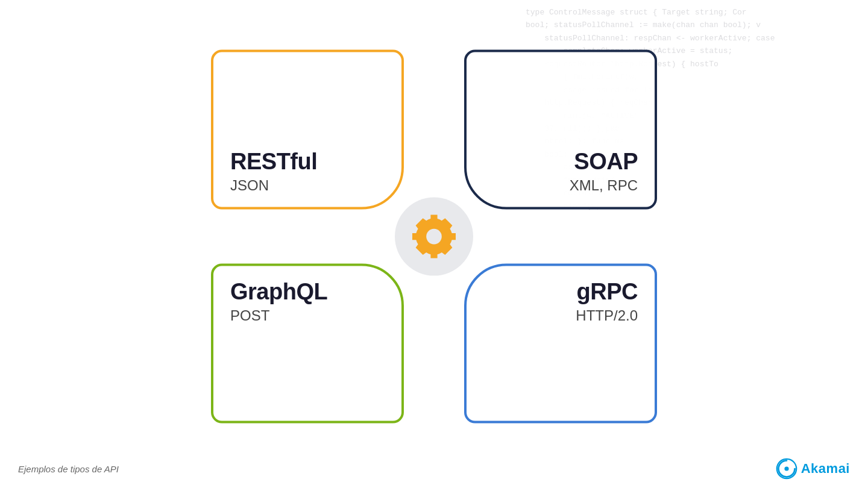 The image size is (868, 488). Describe the element at coordinates (307, 343) in the screenshot. I see `graphql-box: GraphQL POST` at that location.